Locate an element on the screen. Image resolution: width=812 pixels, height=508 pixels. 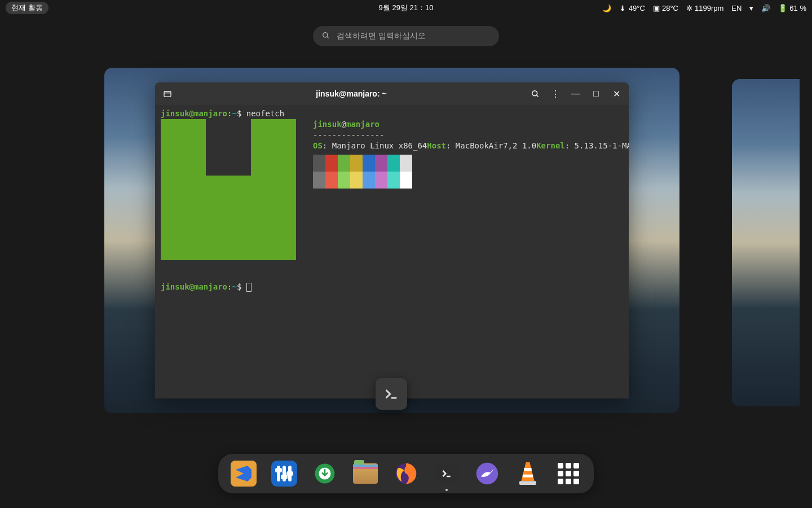
app-vscode is located at coordinates (244, 474).